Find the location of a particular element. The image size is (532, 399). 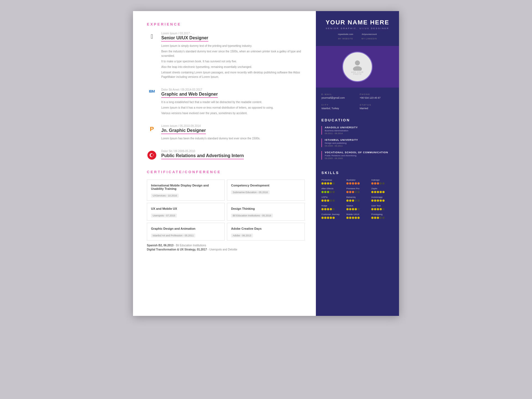

linkedin-label: MY LINKEDIN is located at coordinates (369, 39).